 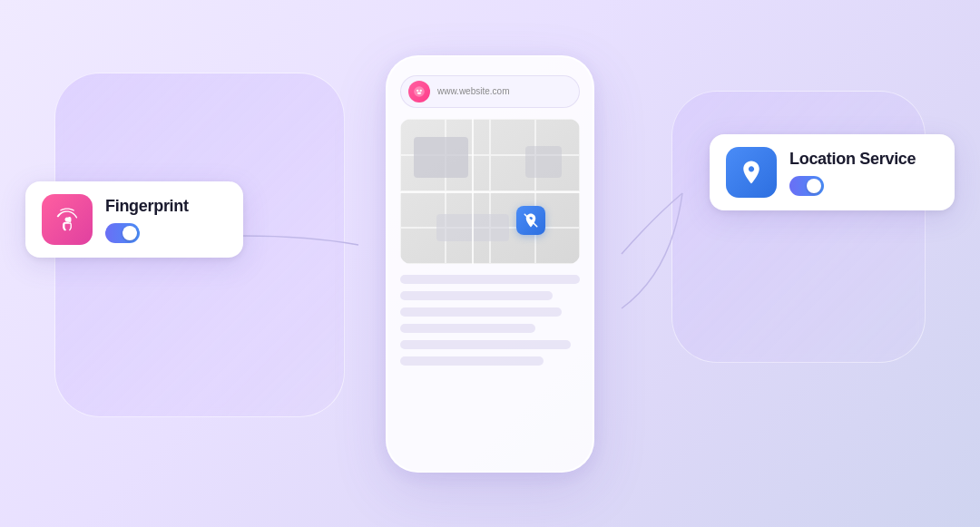 I want to click on location-card-icon, so click(x=751, y=172).